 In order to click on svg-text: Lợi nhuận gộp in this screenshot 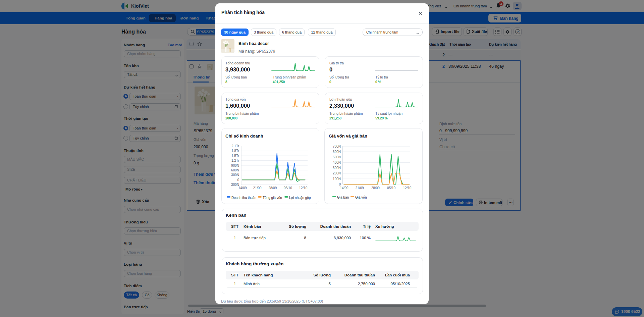, I will do `click(300, 198)`.